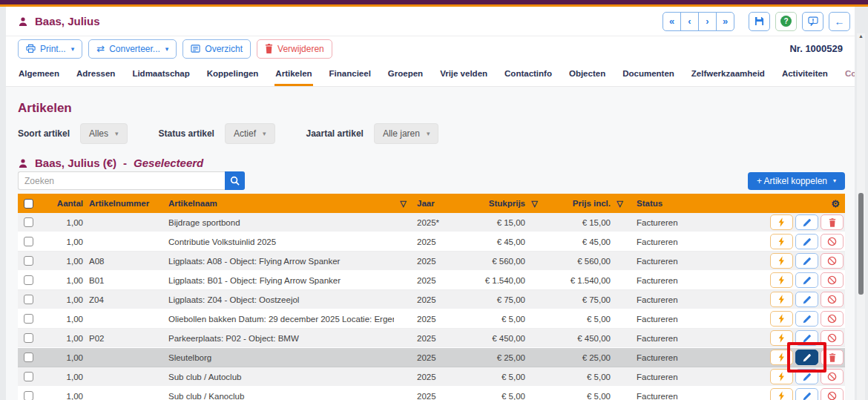 This screenshot has height=400, width=868. What do you see at coordinates (62, 203) in the screenshot?
I see `column-aantal: Aantal` at bounding box center [62, 203].